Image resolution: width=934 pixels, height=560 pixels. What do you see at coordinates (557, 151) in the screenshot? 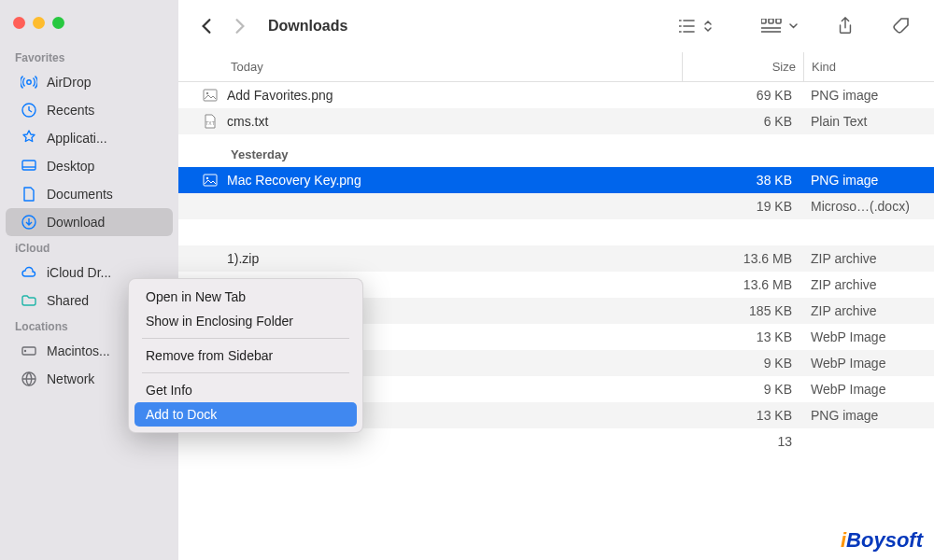
I see `group-header: Yesterday` at bounding box center [557, 151].